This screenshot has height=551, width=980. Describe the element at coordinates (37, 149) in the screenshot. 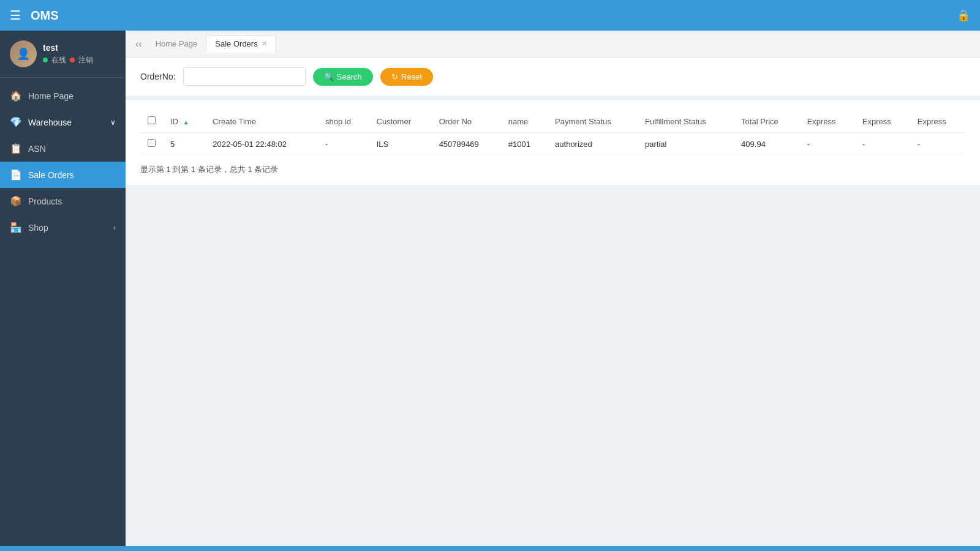

I see `sidebar-label-asn: ASN` at that location.